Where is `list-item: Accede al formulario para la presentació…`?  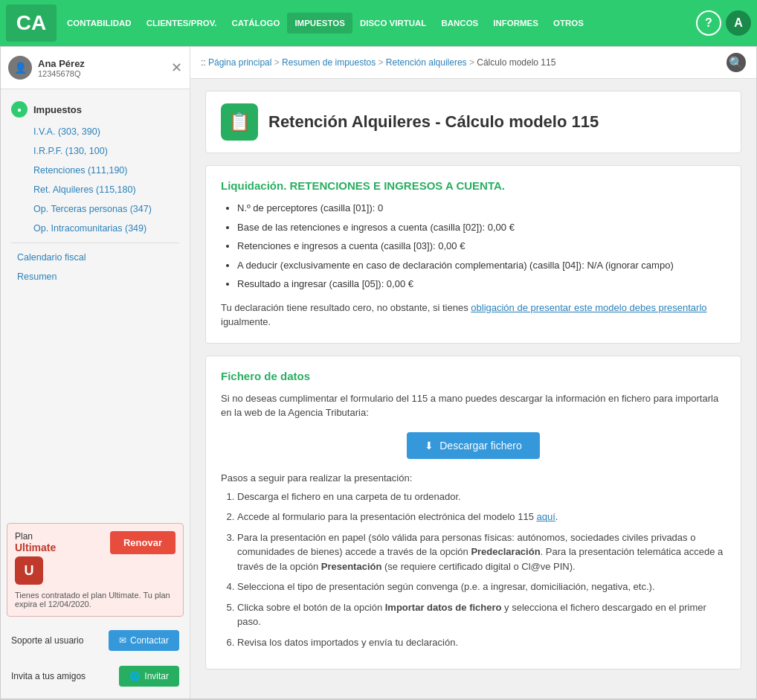
list-item: Accede al formulario para la presentació… is located at coordinates (482, 517).